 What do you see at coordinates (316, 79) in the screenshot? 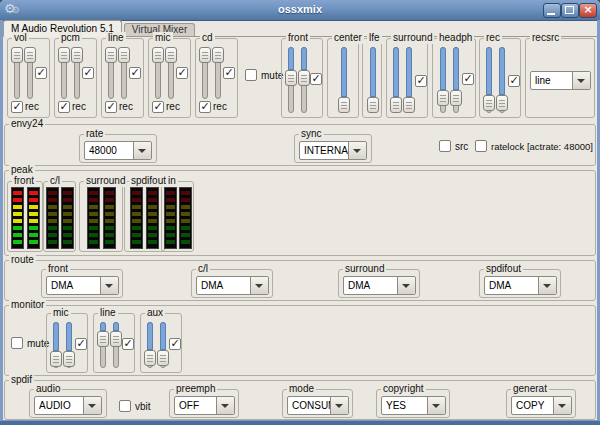
I see `front-lock-checkbox: ✓` at bounding box center [316, 79].